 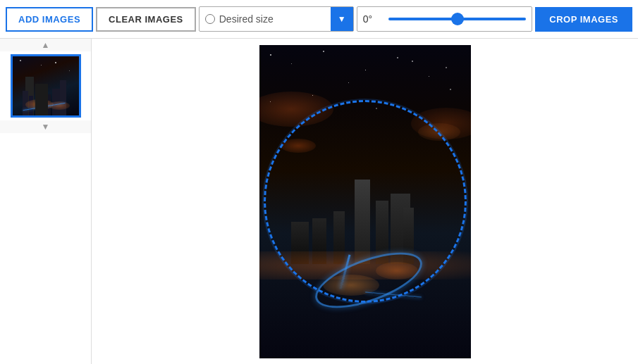 What do you see at coordinates (45, 127) in the screenshot?
I see `sidebar-scroll-down: ▼` at bounding box center [45, 127].